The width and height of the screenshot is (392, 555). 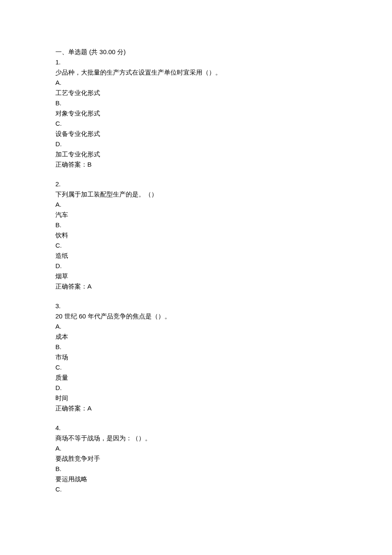 What do you see at coordinates (196, 256) in the screenshot?
I see `option-text-c: 造纸` at bounding box center [196, 256].